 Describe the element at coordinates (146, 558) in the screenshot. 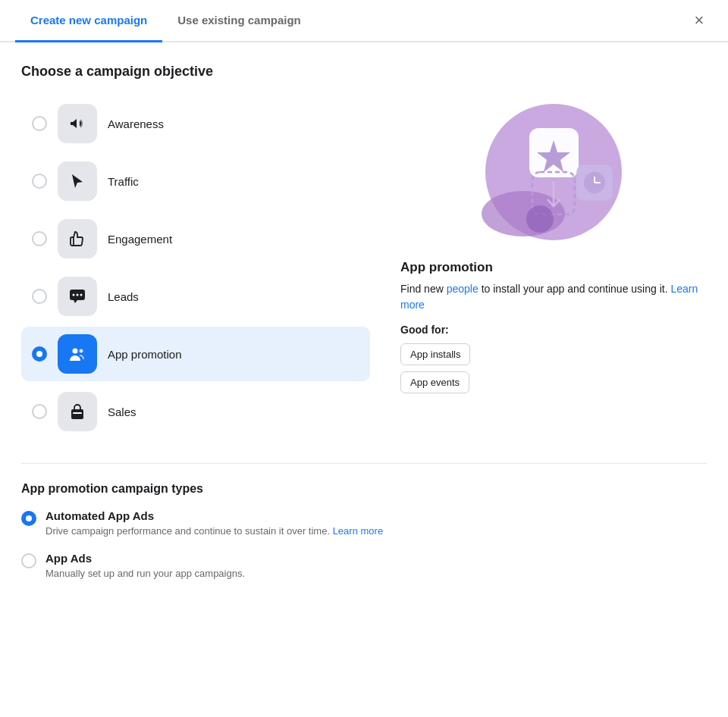

I see `app-ads-label: App Ads` at that location.